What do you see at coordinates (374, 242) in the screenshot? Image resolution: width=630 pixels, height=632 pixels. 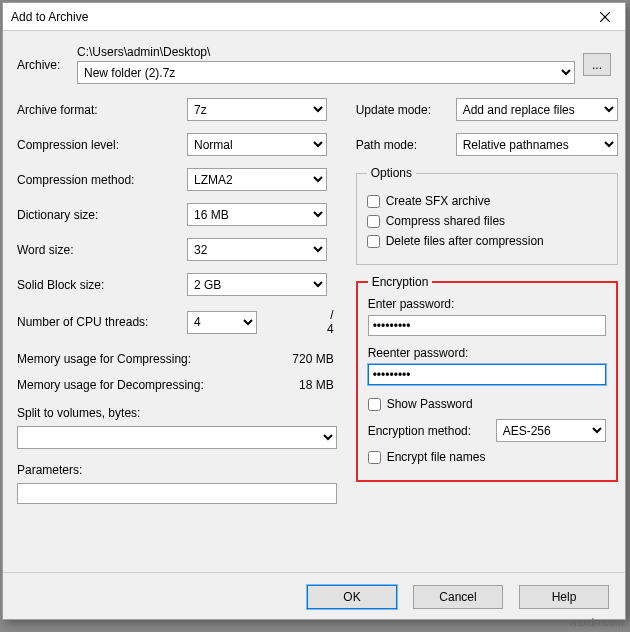 I see `delete-checkbox` at bounding box center [374, 242].